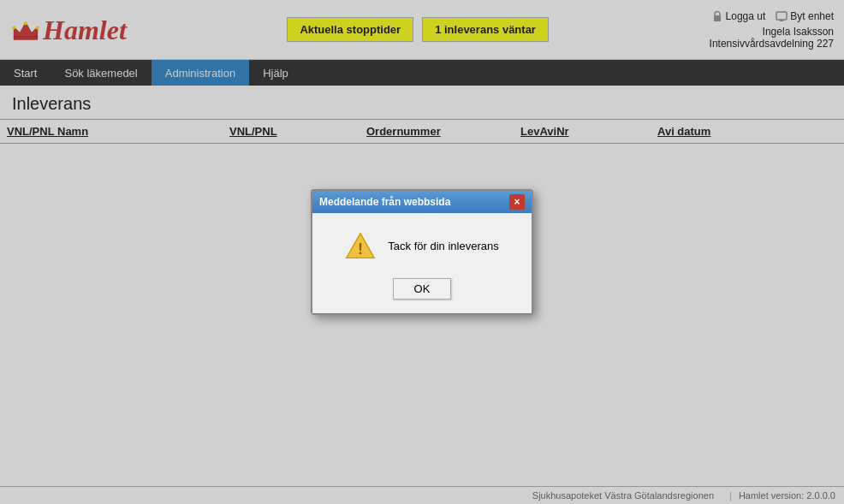  Describe the element at coordinates (422, 252) in the screenshot. I see `modal-dialog: Meddelande från webbsida × ! Tack för di…` at that location.